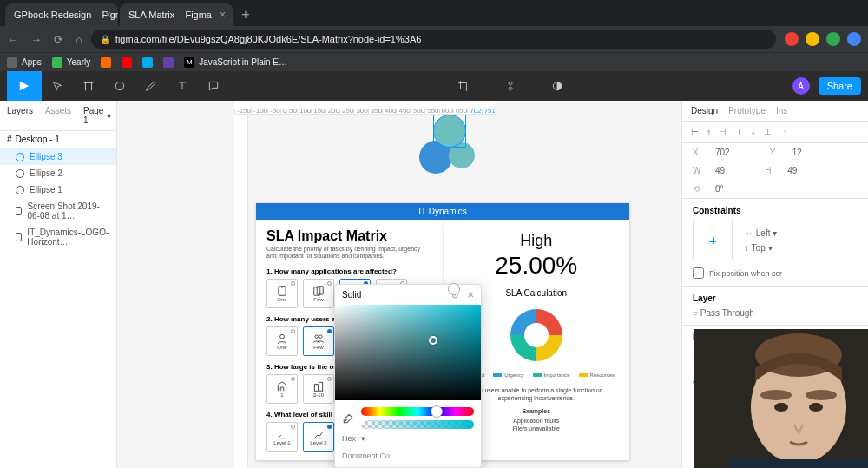 The image size is (868, 468). I want to click on tab-title: GPbook Redesign – Figma, so click(66, 15).